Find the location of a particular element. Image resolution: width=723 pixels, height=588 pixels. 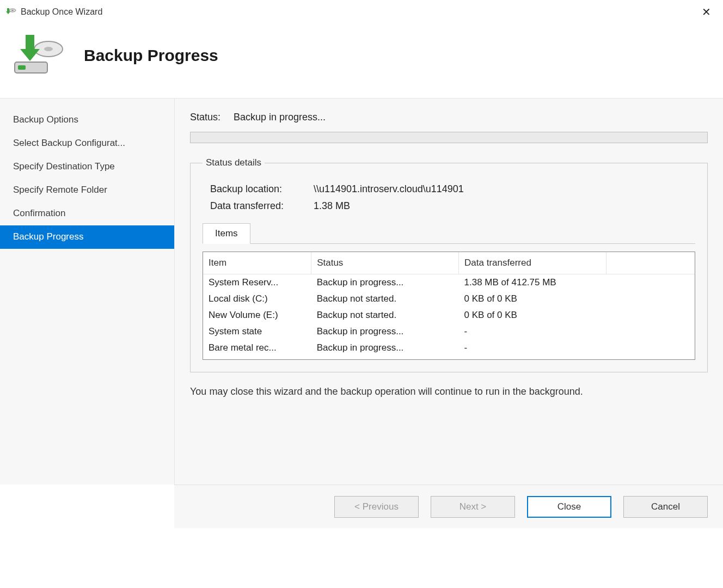

cancel-button: Cancel is located at coordinates (665, 507).